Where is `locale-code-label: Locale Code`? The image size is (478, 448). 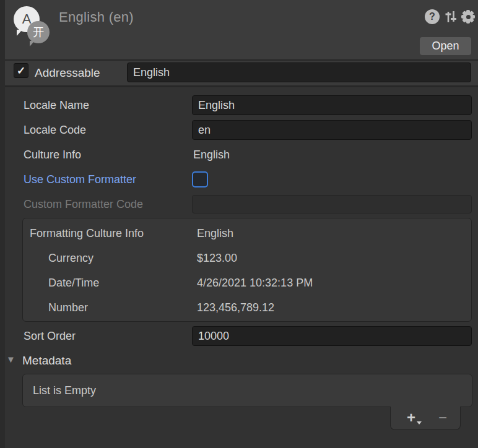 locale-code-label: Locale Code is located at coordinates (54, 130).